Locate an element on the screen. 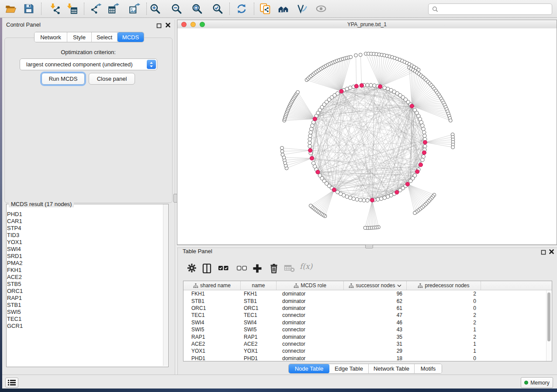 Image resolution: width=557 pixels, height=392 pixels. mcds-result-list: PHD1CAR1STP4TID3YOX1SWI4SRD1PMA2FKH1ACE2… is located at coordinates (83, 270).